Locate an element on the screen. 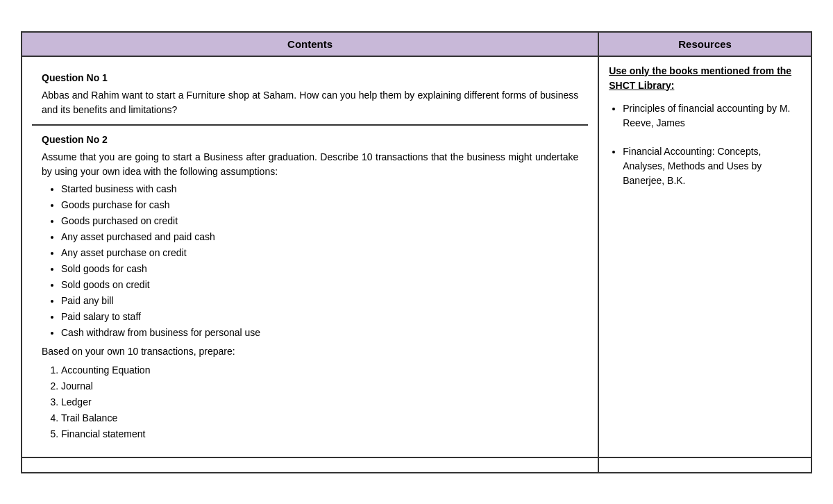  resource-list: Principles of financial accounting by M.… is located at coordinates (705, 144).